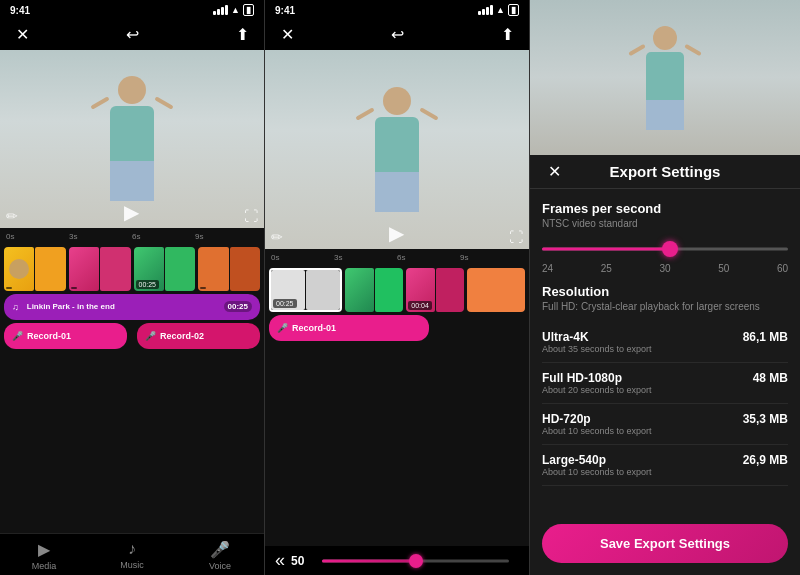 The width and height of the screenshot is (800, 575). I want to click on wifi-icon-1: ▲, so click(236, 10).